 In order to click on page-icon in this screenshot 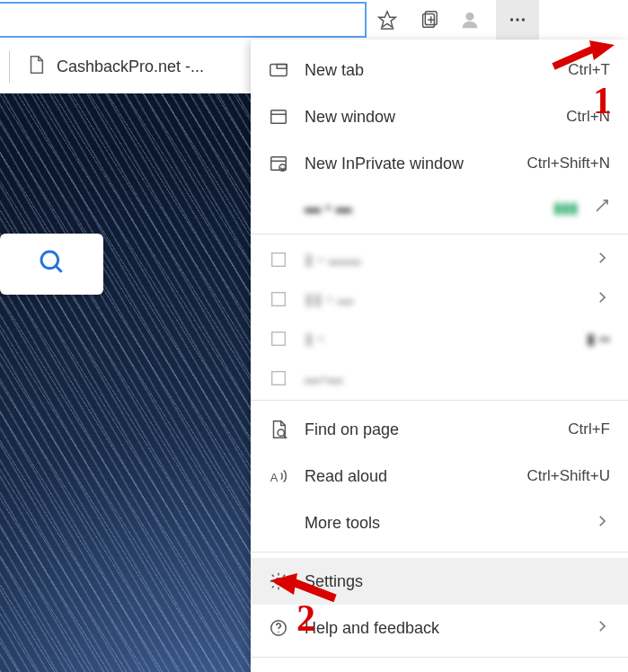, I will do `click(36, 66)`.